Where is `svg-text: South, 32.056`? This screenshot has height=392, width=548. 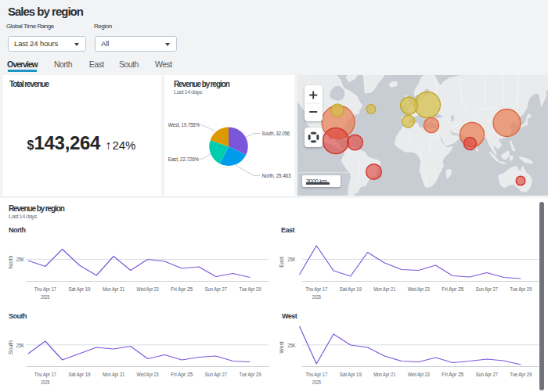
svg-text: South, 32.056 is located at coordinates (276, 133).